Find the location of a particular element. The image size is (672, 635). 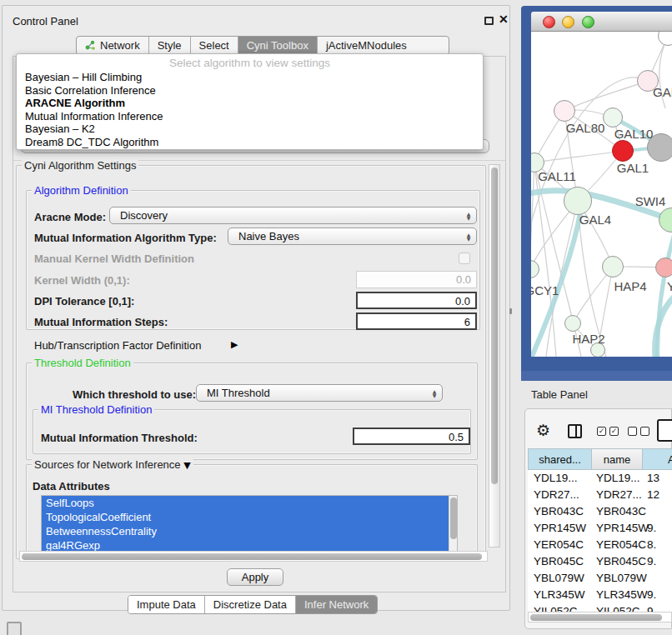

tab-style-label: Style is located at coordinates (170, 45).